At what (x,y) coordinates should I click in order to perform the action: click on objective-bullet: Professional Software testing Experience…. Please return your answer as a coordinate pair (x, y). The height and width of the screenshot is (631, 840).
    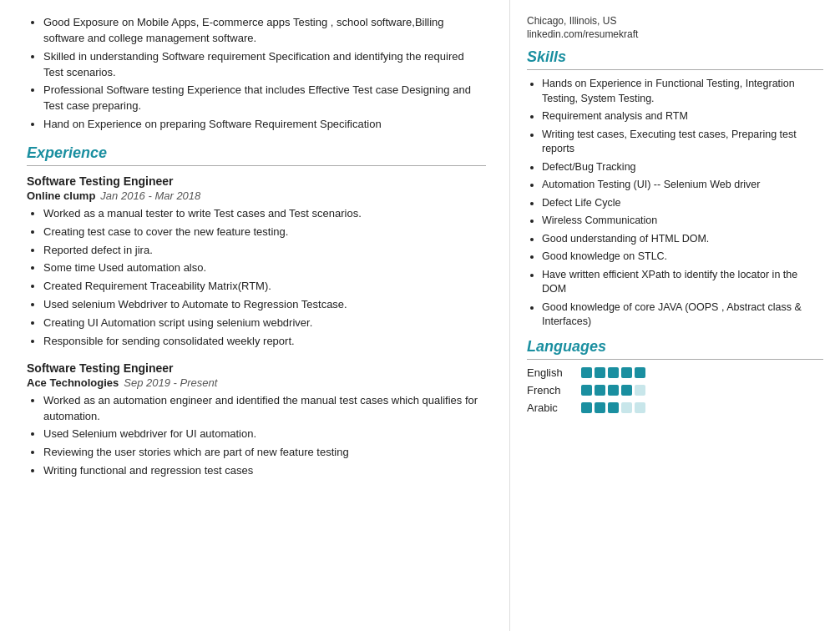
    Looking at the image, I should click on (265, 98).